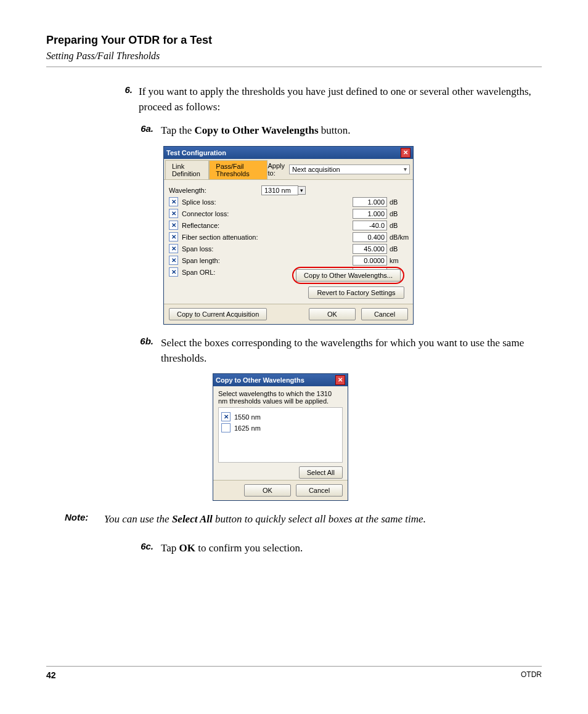 This screenshot has width=588, height=714. What do you see at coordinates (337, 548) in the screenshot?
I see `step-6c: 6c. Tap OK to confirm you selection.` at bounding box center [337, 548].